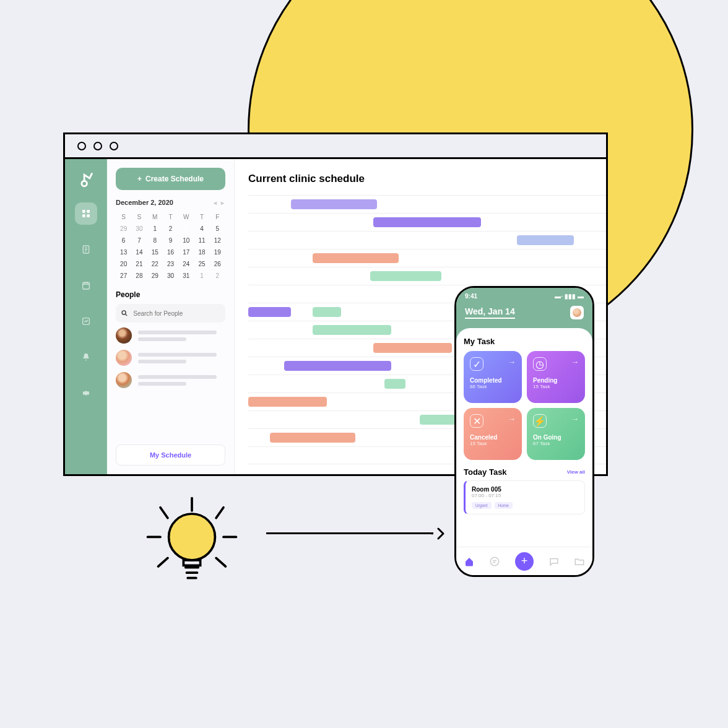 Image resolution: width=728 pixels, height=728 pixels. Describe the element at coordinates (576, 472) in the screenshot. I see `view-all-link: View all` at that location.